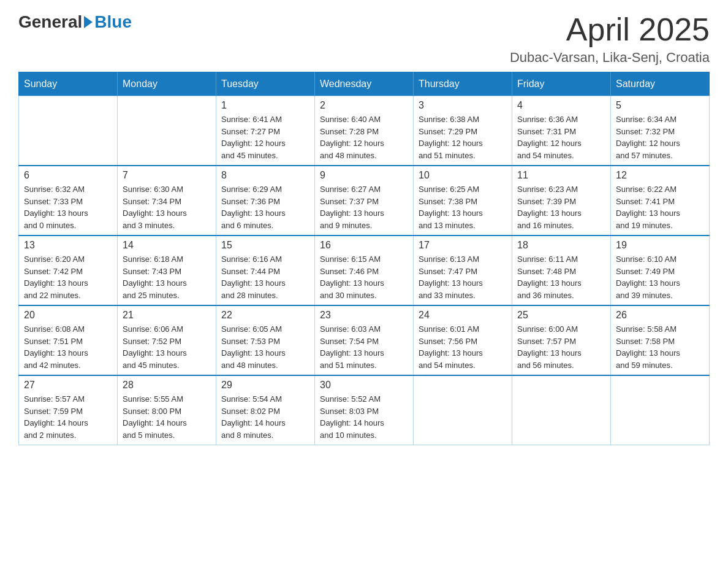  Describe the element at coordinates (167, 410) in the screenshot. I see `calendar-cell: 28Sunrise: 5:55 AM Sunset: 8:00 PM Dayli…` at that location.